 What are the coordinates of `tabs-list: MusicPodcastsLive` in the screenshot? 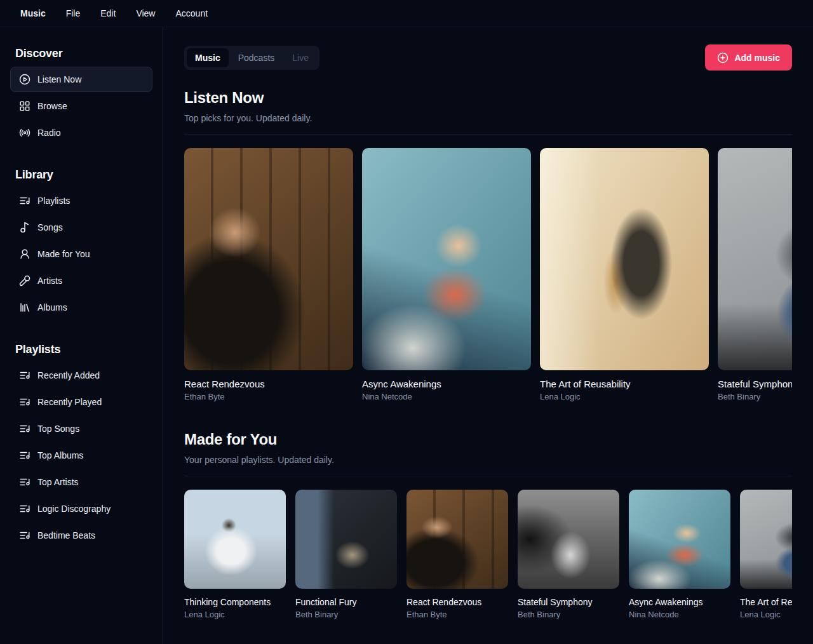 It's located at (252, 58).